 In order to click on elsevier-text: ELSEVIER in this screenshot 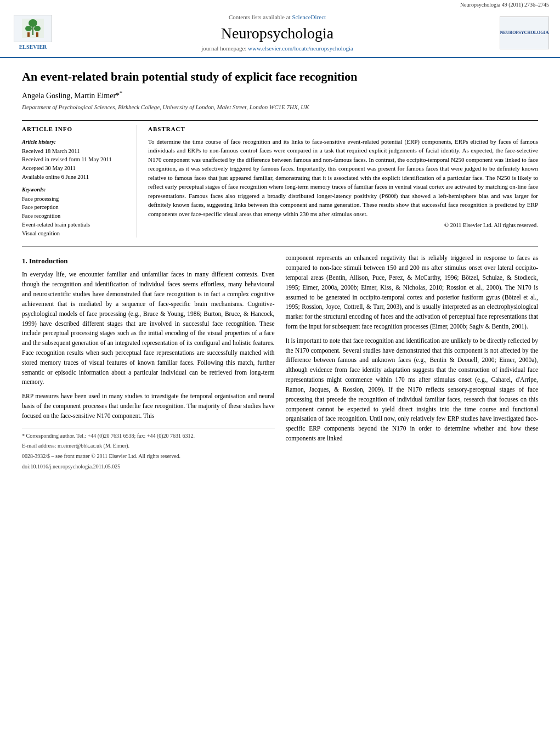, I will do `click(33, 47)`.